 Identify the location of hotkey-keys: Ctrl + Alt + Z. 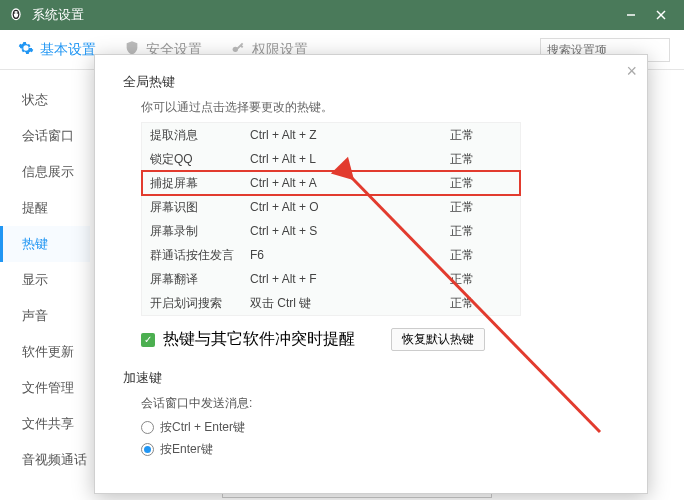
(350, 135).